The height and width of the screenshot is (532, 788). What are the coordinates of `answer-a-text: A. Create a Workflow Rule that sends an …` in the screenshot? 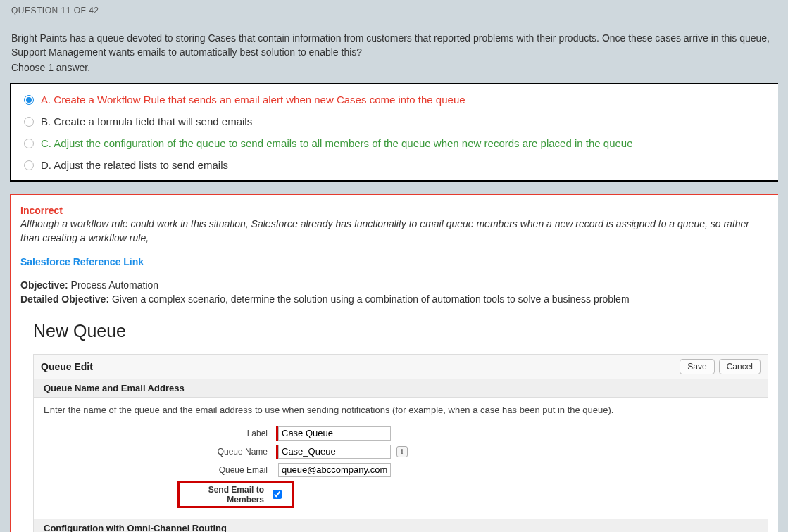 It's located at (254, 100).